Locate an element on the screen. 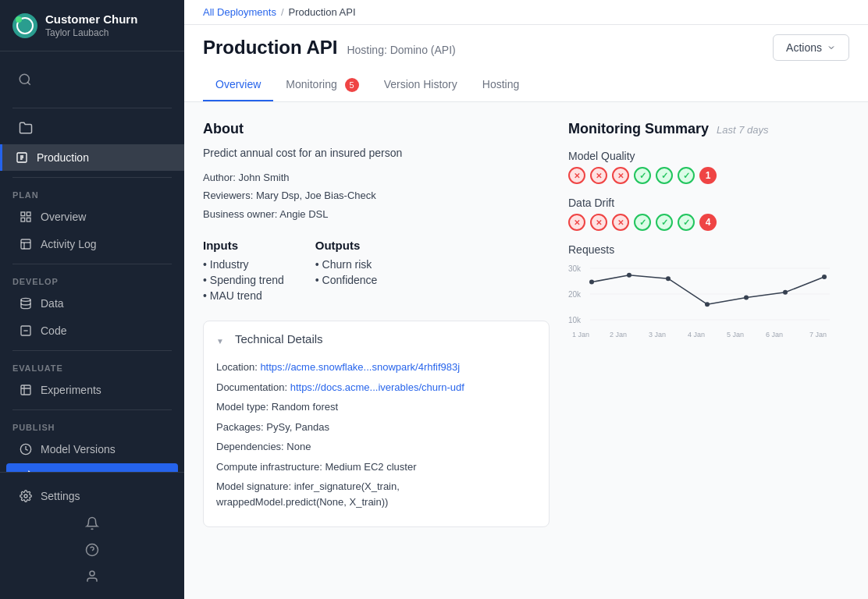 The height and width of the screenshot is (599, 868). tab-version-history: Version History is located at coordinates (421, 86).